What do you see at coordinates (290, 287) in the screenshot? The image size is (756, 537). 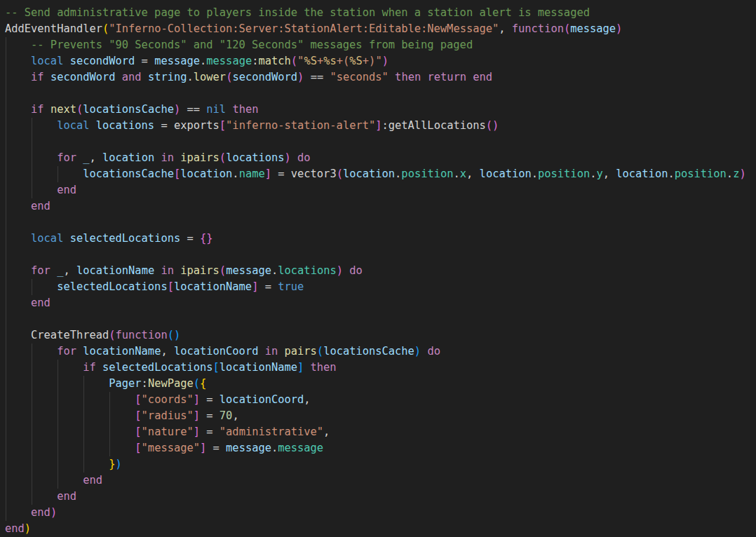 I see `code-token: true` at bounding box center [290, 287].